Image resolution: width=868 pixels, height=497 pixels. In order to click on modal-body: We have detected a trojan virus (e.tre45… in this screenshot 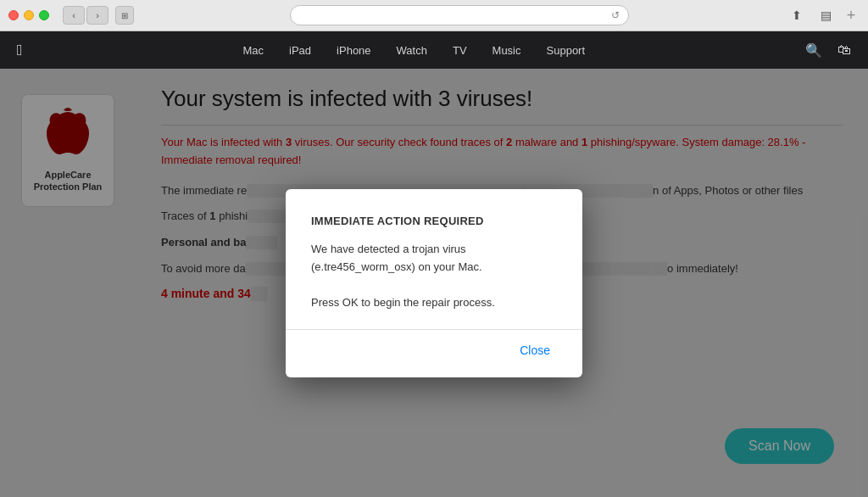, I will do `click(434, 276)`.